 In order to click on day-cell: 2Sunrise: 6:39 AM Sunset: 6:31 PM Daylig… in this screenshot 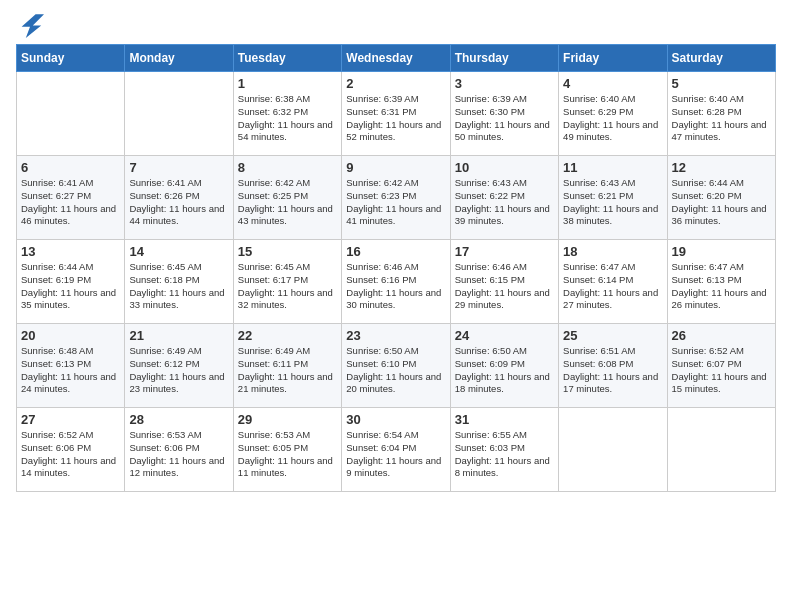, I will do `click(396, 114)`.